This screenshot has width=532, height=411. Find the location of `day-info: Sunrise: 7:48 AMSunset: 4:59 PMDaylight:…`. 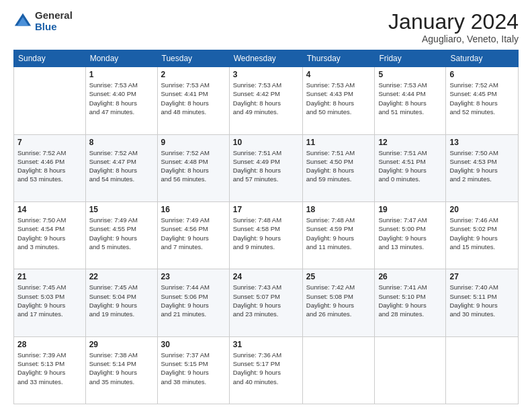

day-info: Sunrise: 7:48 AMSunset: 4:59 PMDaylight:… is located at coordinates (339, 234).